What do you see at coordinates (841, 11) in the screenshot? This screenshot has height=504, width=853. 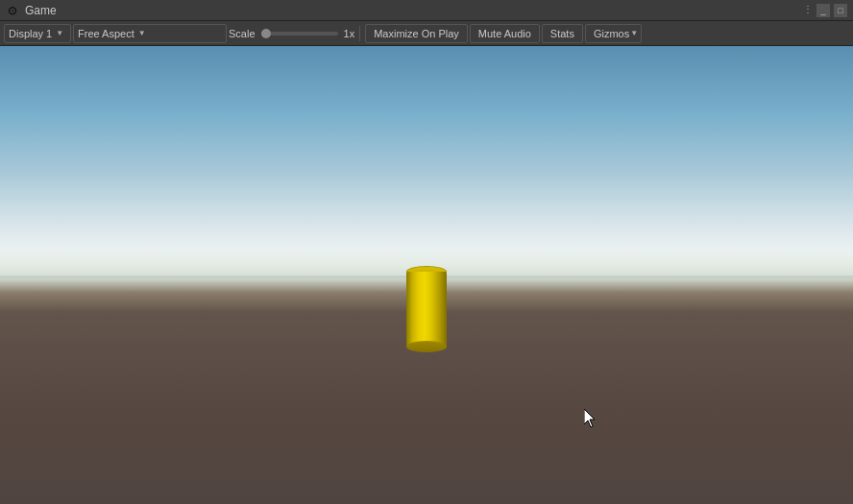 I see `maximize-button: □` at bounding box center [841, 11].